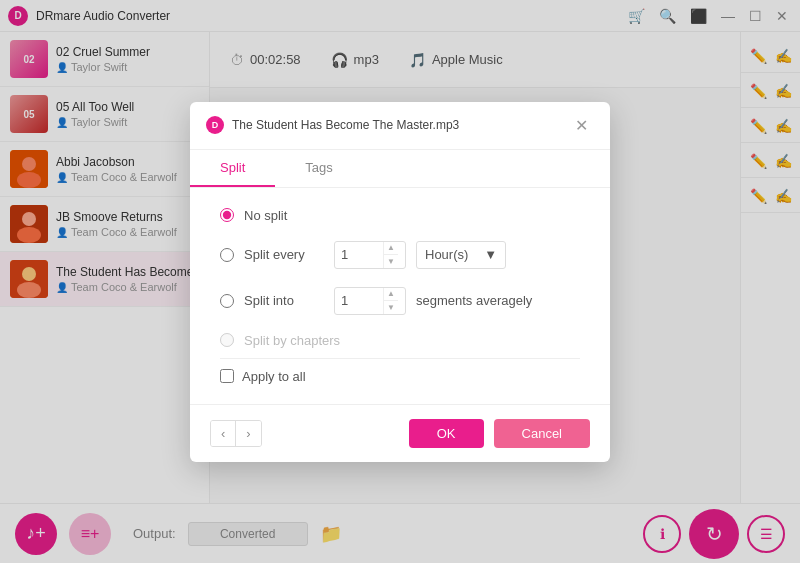 The width and height of the screenshot is (800, 563). Describe the element at coordinates (359, 300) in the screenshot. I see `split-into-input` at that location.